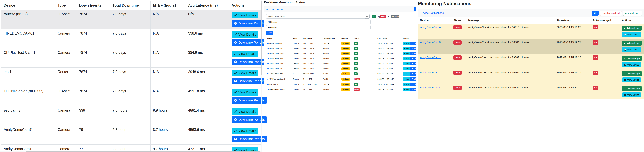  I want to click on device-link: AmityDemoCam1, so click(430, 57).